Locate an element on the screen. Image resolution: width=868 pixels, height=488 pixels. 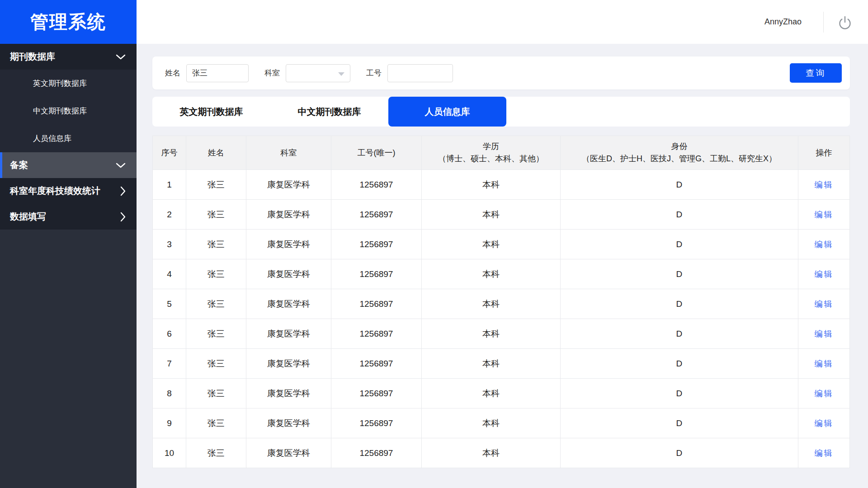
seq-cell: 9 is located at coordinates (170, 423).